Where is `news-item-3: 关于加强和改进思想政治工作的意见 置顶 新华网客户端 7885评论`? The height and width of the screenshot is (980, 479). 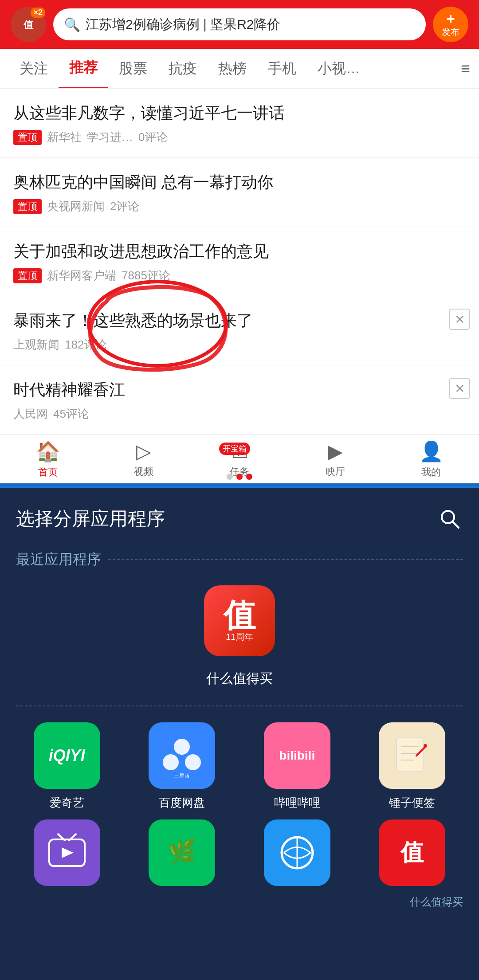
news-item-3: 关于加强和改进思想政治工作的意见 置顶 新华网客户端 7885评论 is located at coordinates (240, 262).